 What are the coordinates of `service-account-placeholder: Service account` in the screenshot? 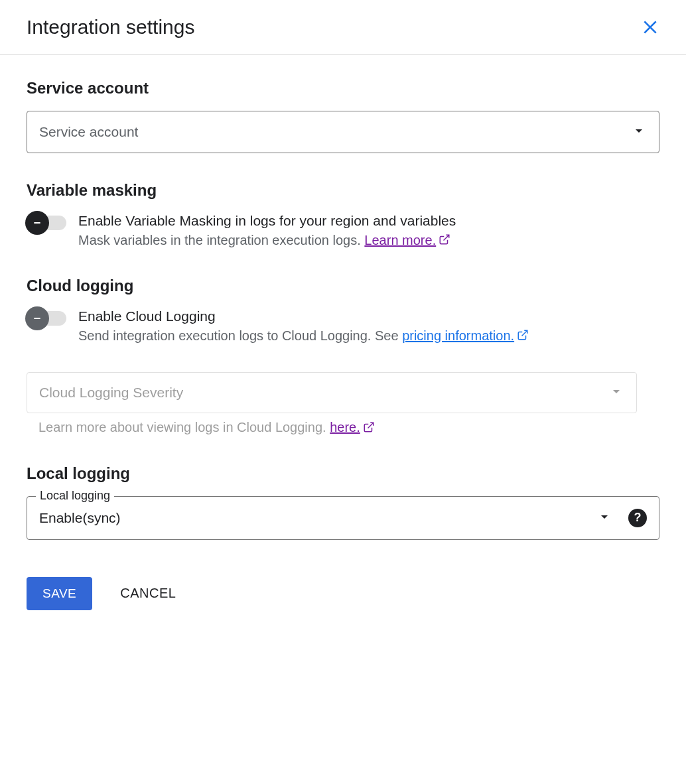 It's located at (89, 132).